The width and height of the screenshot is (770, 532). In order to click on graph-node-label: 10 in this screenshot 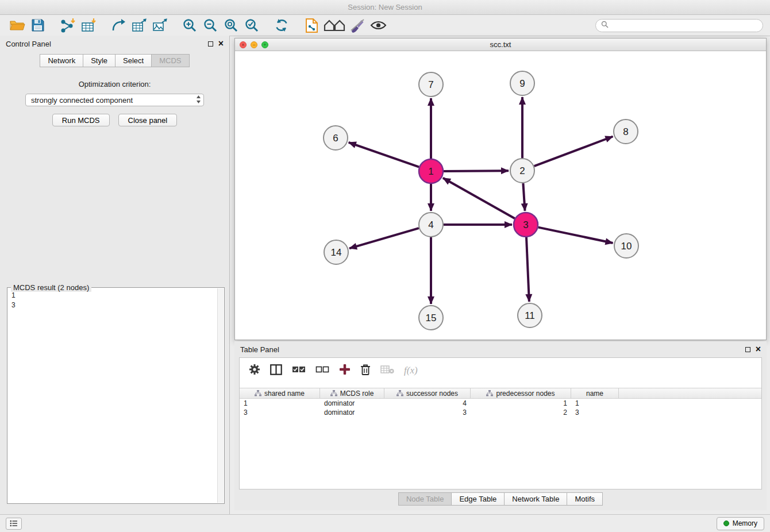, I will do `click(626, 246)`.